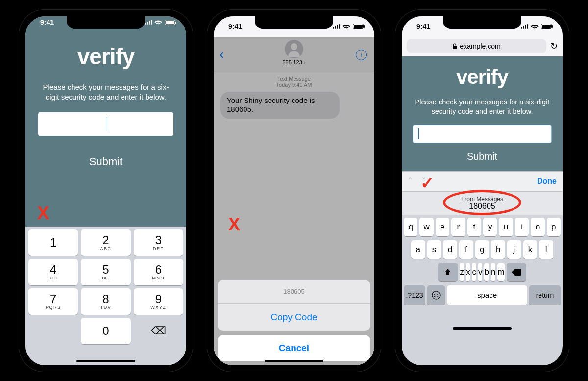 This screenshot has height=381, width=588. I want to click on key-backspace: ⌫, so click(159, 331).